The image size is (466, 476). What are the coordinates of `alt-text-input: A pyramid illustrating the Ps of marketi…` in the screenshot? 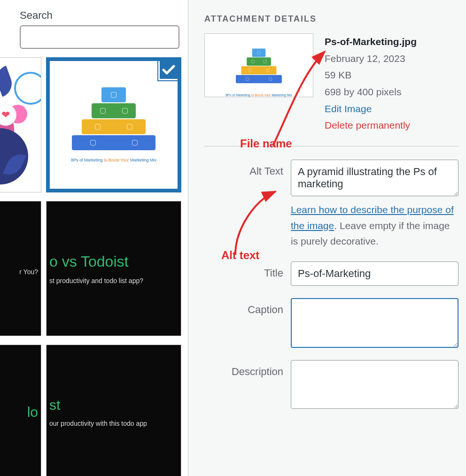 It's located at (375, 178).